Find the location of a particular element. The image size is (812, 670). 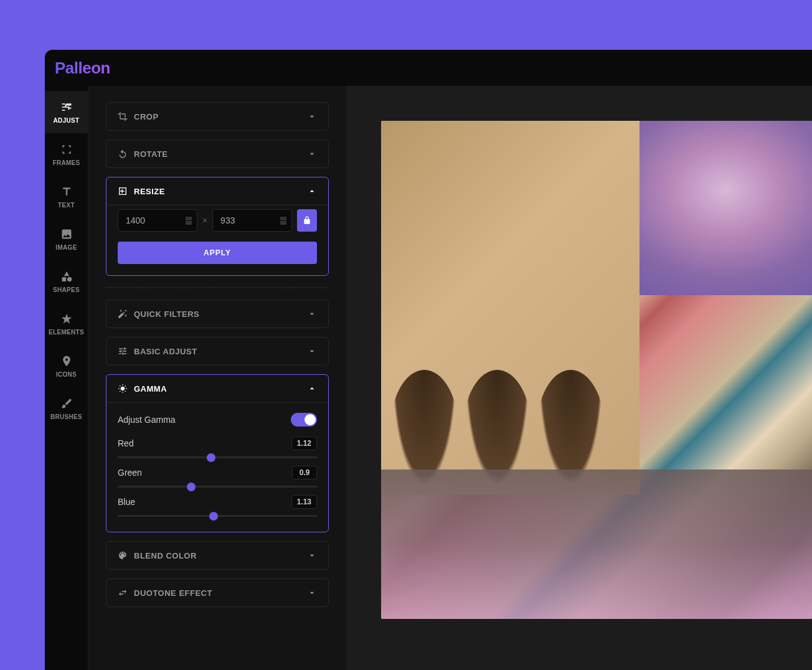

titlebar: Palleon is located at coordinates (428, 68).